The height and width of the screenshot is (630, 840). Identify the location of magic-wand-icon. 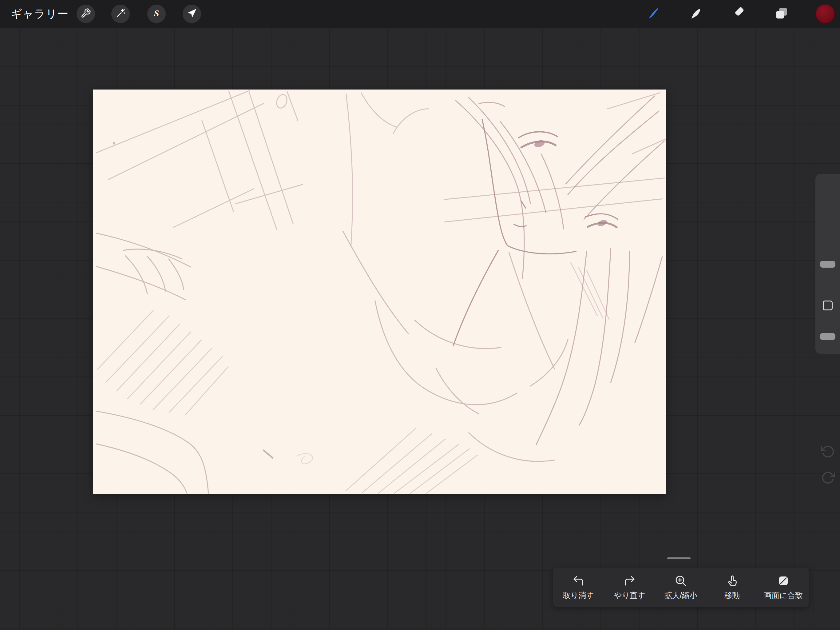
(121, 14).